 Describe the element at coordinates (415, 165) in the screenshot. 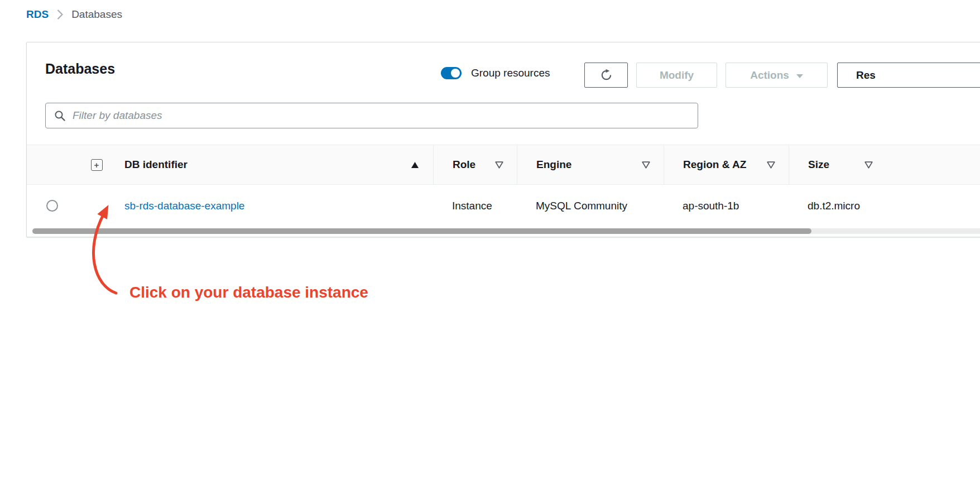

I see `sort-ascending-icon` at that location.